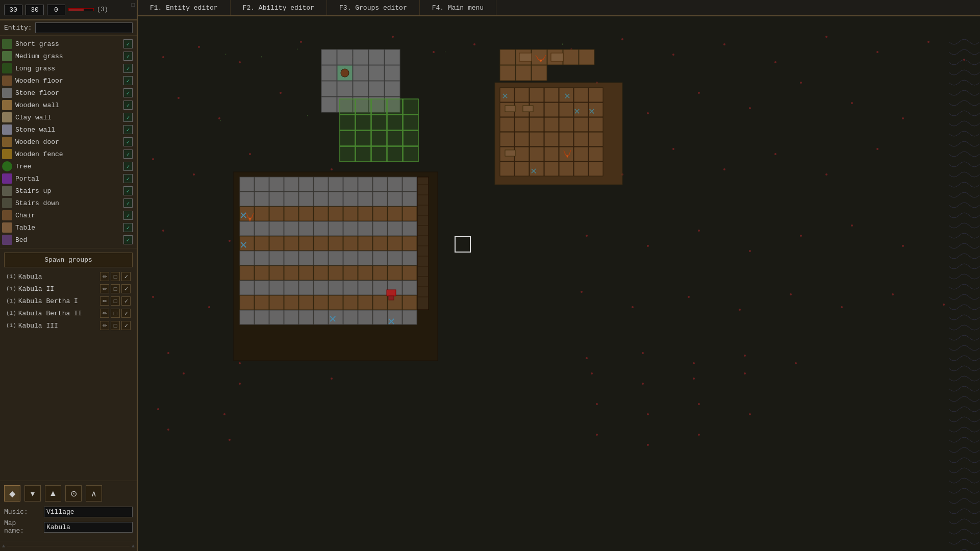 The width and height of the screenshot is (980, 551). Describe the element at coordinates (128, 93) in the screenshot. I see `entity-check-stone-floor: ✓` at that location.